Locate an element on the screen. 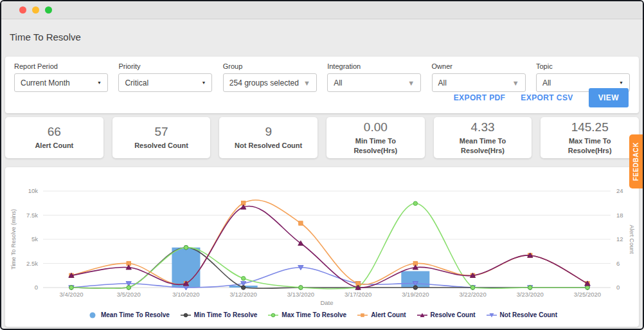  filter-label: Topic is located at coordinates (583, 66).